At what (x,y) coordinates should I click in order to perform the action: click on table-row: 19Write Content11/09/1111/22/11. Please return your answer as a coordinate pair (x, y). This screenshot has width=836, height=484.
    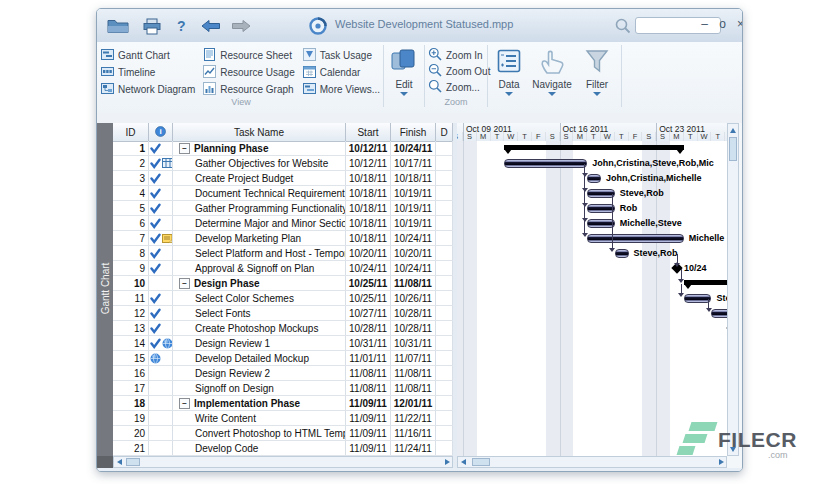
    Looking at the image, I should click on (283, 418).